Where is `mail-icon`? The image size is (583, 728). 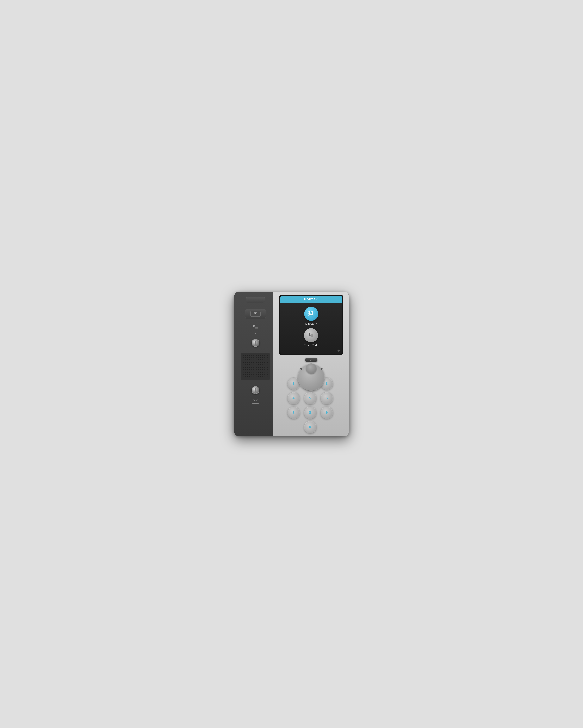 mail-icon is located at coordinates (255, 401).